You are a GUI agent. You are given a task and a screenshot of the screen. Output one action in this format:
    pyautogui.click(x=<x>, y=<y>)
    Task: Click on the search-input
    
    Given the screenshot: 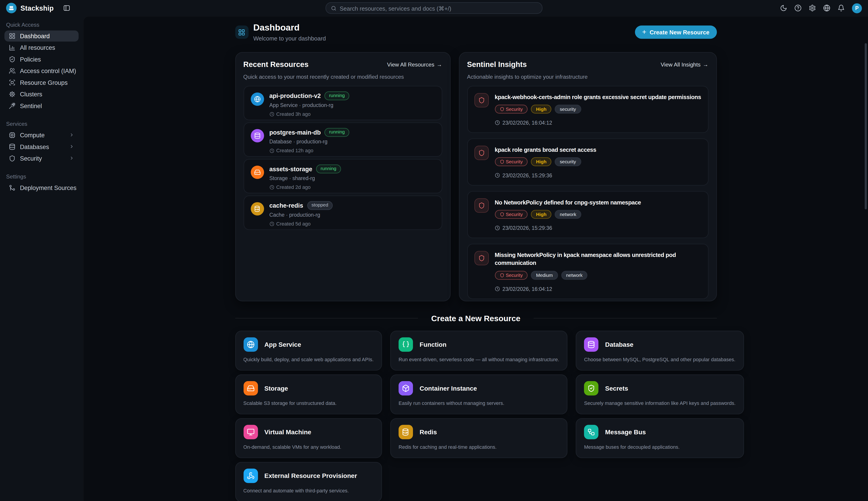 What is the action you would take?
    pyautogui.click(x=438, y=8)
    